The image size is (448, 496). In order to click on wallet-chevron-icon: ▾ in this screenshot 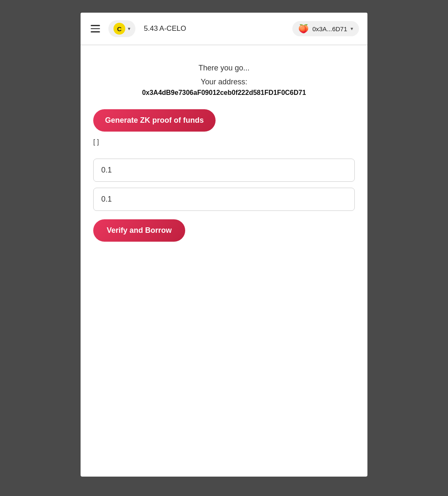, I will do `click(352, 29)`.